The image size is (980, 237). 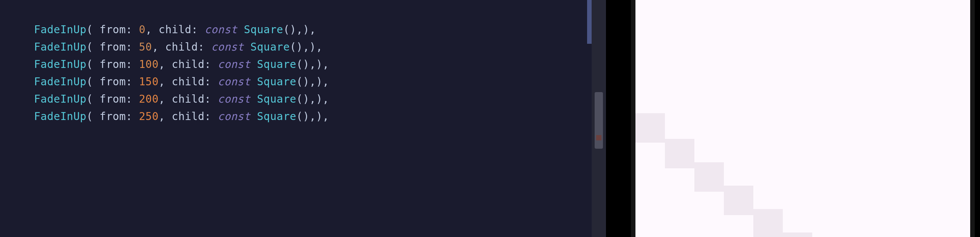 What do you see at coordinates (619, 118) in the screenshot?
I see `device-bezel-left` at bounding box center [619, 118].